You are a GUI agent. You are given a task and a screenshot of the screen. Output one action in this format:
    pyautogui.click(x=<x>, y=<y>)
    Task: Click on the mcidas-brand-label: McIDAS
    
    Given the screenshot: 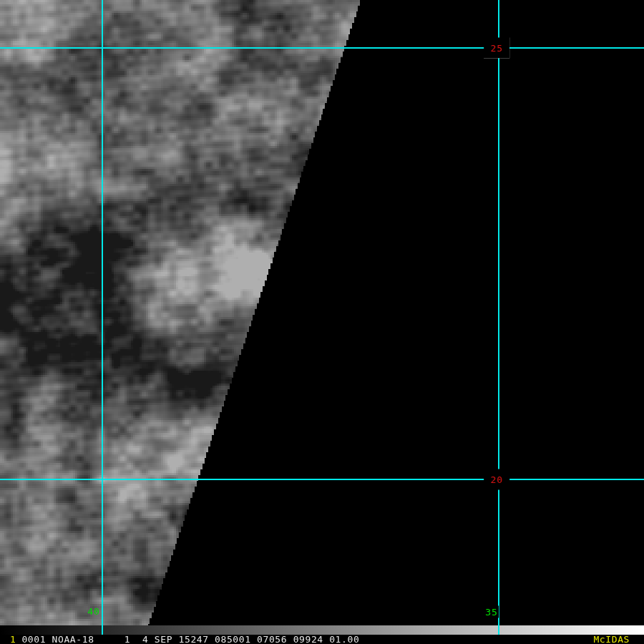 What is the action you would take?
    pyautogui.click(x=618, y=640)
    